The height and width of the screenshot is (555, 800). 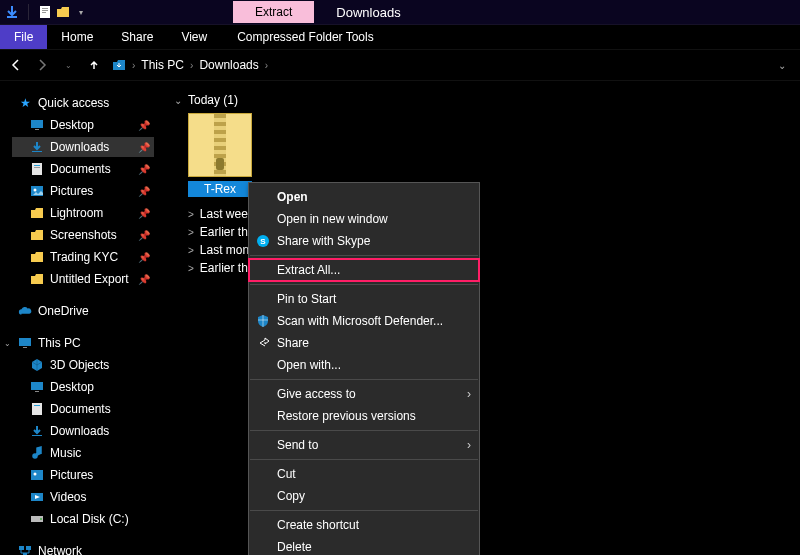 What do you see at coordinates (83, 519) in the screenshot?
I see `sidebar-item-local-disk: Local Disk (C:)` at bounding box center [83, 519].